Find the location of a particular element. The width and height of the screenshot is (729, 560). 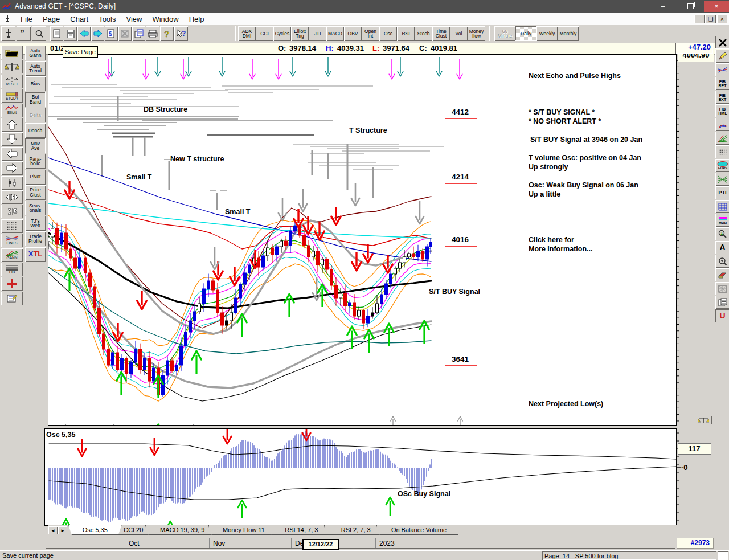

arrow-left-icon is located at coordinates (12, 154).